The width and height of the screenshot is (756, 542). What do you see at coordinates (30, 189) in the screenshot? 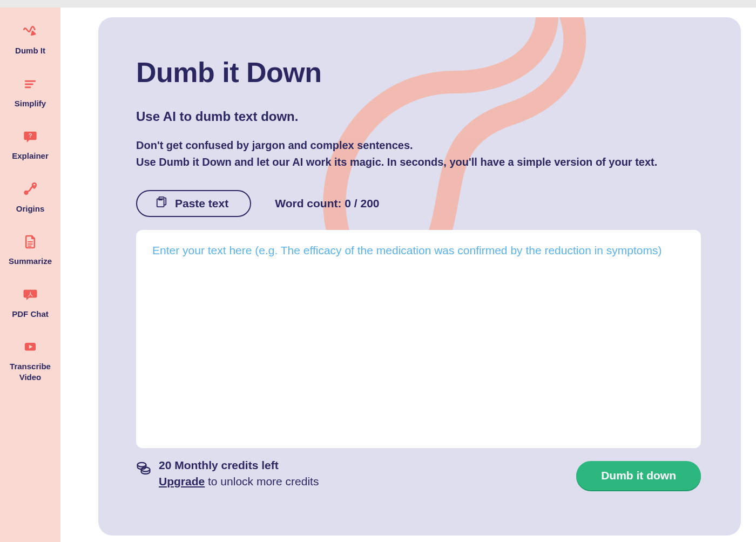
I see `route-pin-icon` at bounding box center [30, 189].